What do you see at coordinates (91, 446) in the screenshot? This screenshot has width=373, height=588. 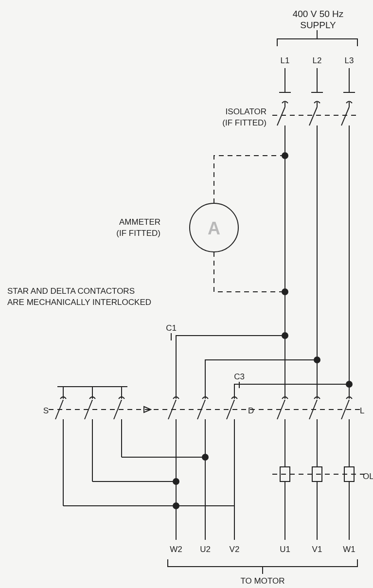 I see `star-contactor-S` at bounding box center [91, 446].